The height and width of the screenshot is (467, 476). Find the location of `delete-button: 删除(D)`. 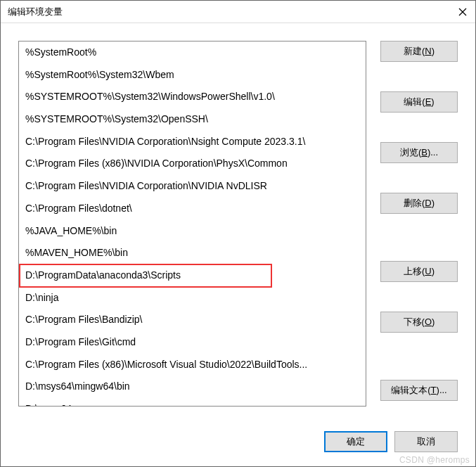

delete-button: 删除(D) is located at coordinates (419, 203).